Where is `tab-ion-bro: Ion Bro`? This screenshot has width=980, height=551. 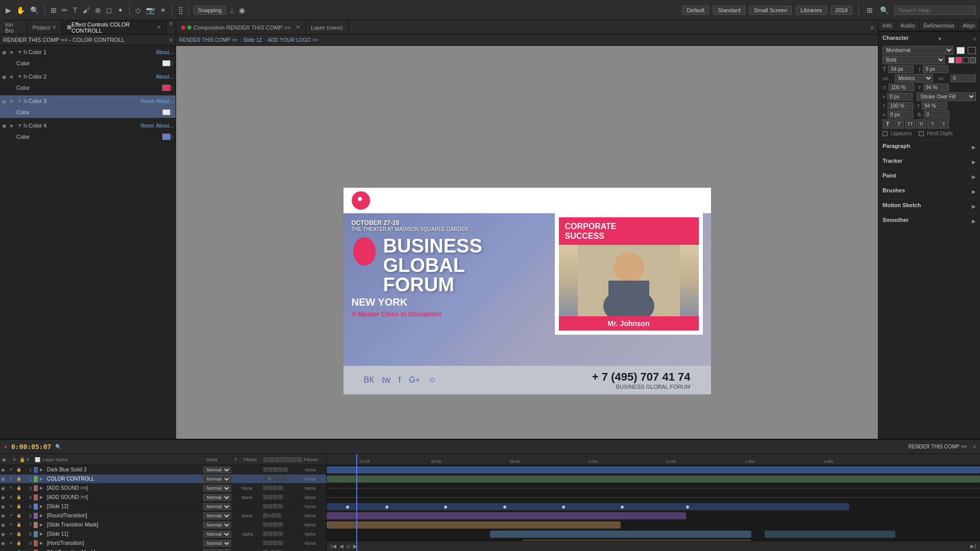 tab-ion-bro: Ion Bro is located at coordinates (14, 28).